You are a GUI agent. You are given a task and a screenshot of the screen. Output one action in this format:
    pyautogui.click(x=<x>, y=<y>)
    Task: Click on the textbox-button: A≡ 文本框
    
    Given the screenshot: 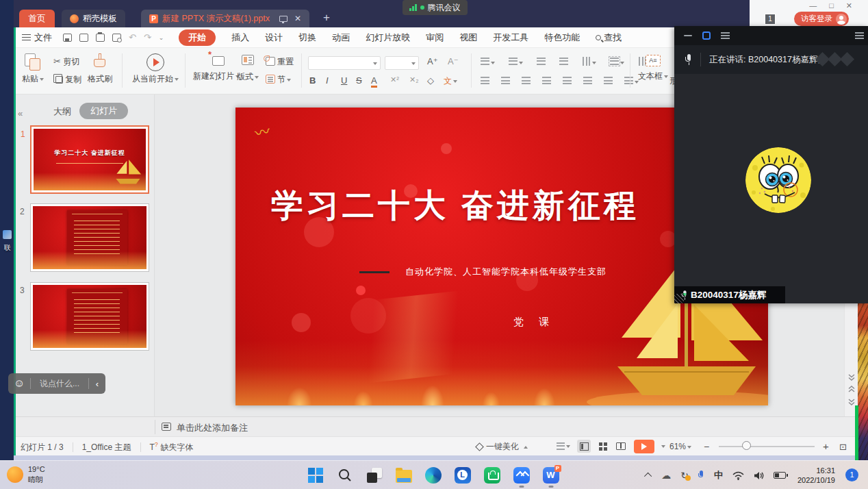 What is the action you would take?
    pyautogui.click(x=653, y=68)
    